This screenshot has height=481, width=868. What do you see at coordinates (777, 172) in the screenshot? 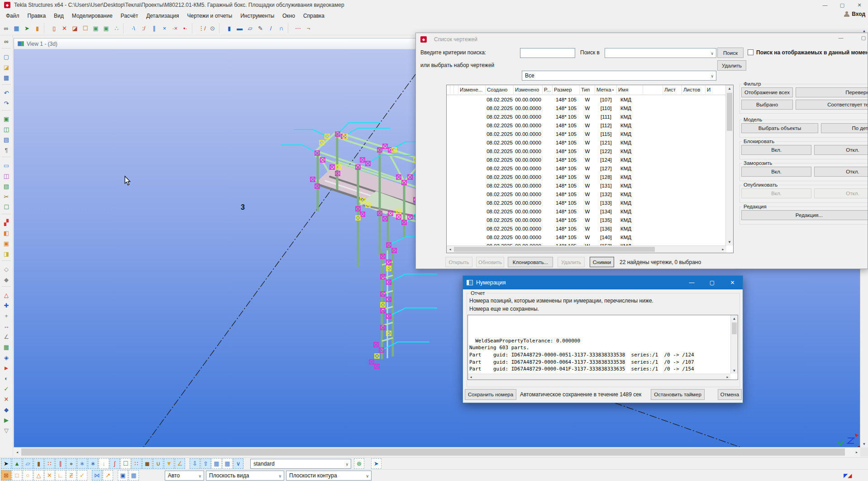
I see `freeze-on-button: Вкл.` at bounding box center [777, 172].